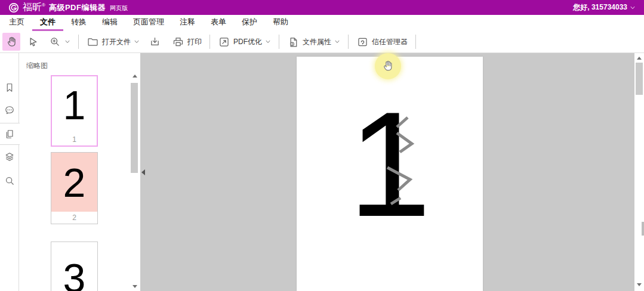 The width and height of the screenshot is (644, 291). Describe the element at coordinates (17, 23) in the screenshot. I see `menu-home: 主页` at that location.